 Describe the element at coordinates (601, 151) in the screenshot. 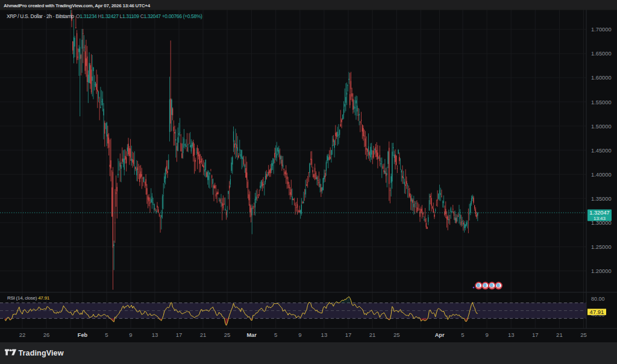

I see `svg-text: 1.45000` at that location.